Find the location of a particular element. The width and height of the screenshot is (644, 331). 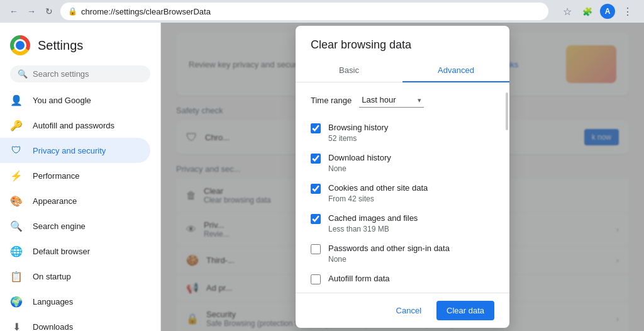

time-range-select-wrapper: Last hour Last 24 hours Last 7 days Last… is located at coordinates (391, 100).